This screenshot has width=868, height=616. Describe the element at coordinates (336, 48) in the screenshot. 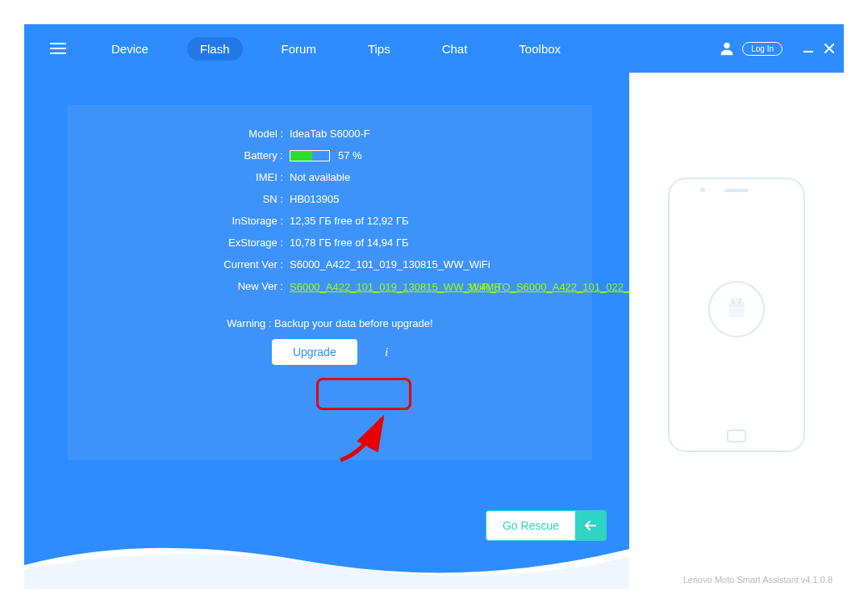

I see `main-nav: Device Flash Forum Tips Chat Toolbox` at that location.